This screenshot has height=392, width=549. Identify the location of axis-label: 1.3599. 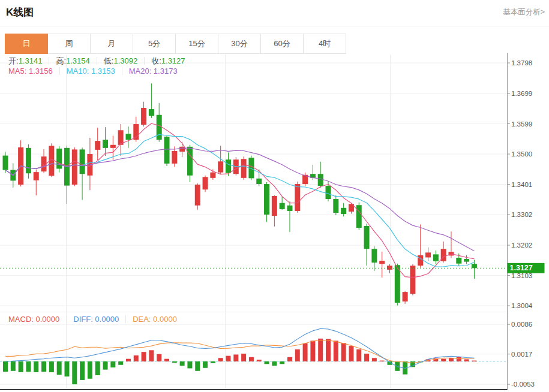
(522, 124).